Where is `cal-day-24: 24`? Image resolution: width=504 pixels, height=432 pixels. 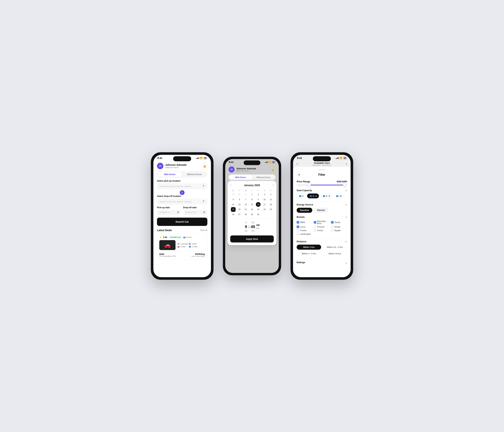 cal-day-24: 24 is located at coordinates (265, 210).